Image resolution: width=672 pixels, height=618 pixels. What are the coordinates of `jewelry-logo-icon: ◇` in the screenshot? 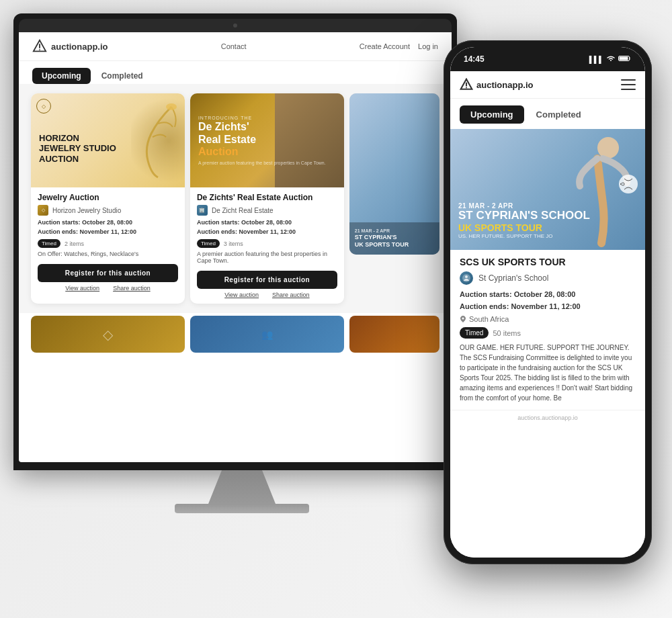 It's located at (44, 106).